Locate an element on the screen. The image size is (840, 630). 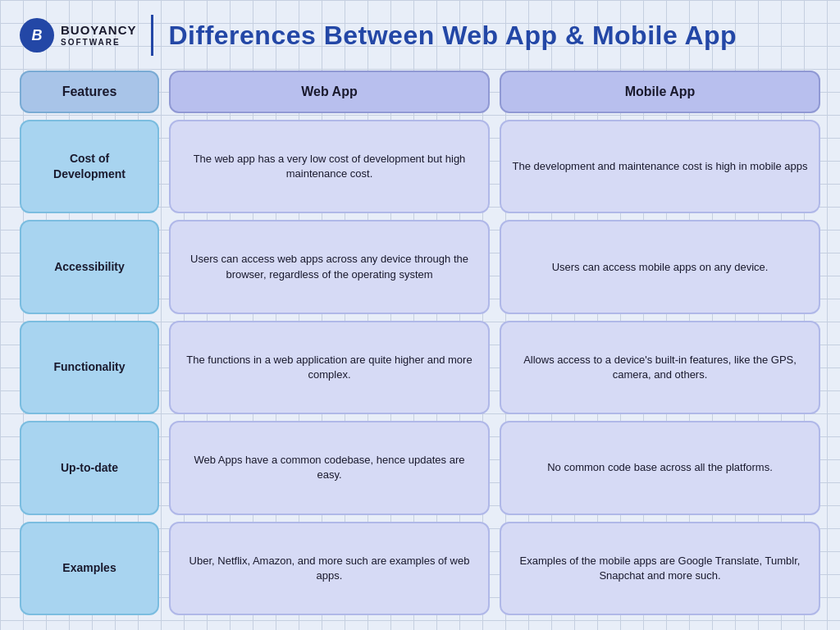
feature-cell-2: Functionality is located at coordinates (89, 368).